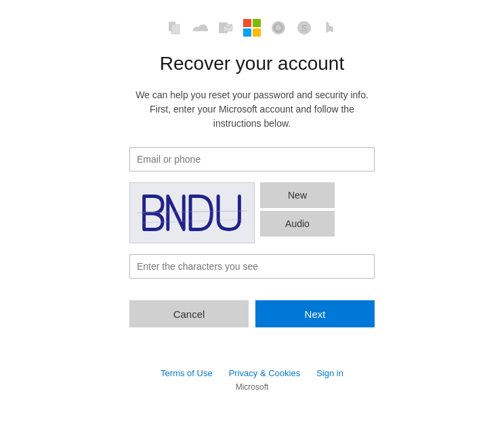 This screenshot has width=504, height=446. I want to click on outlook-icon, so click(226, 28).